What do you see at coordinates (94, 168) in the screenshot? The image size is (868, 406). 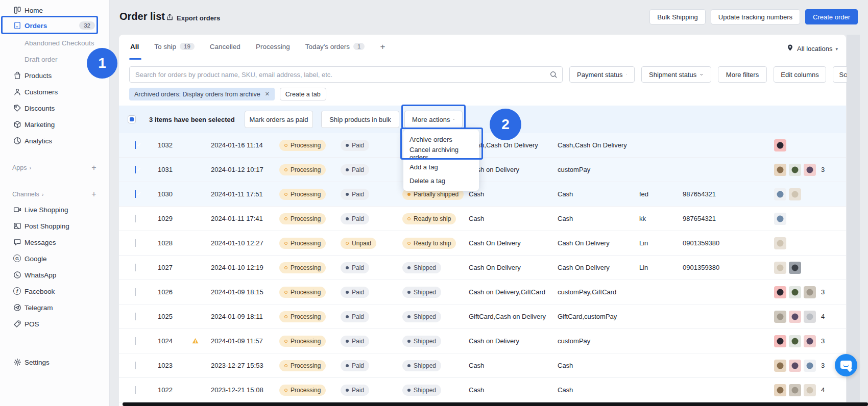 I see `sidebar-section-apps-add-button: +` at bounding box center [94, 168].